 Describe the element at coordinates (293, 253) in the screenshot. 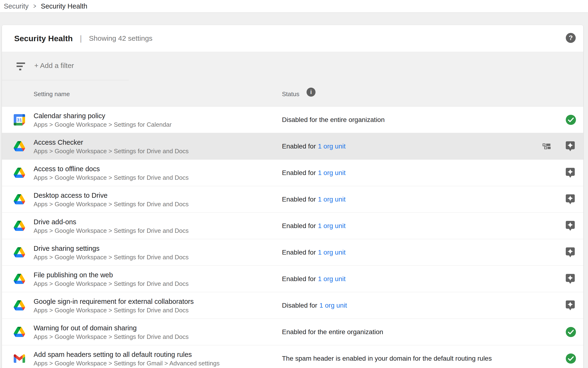

I see `setting-row: Drive sharing settings Apps > Google Wor…` at that location.